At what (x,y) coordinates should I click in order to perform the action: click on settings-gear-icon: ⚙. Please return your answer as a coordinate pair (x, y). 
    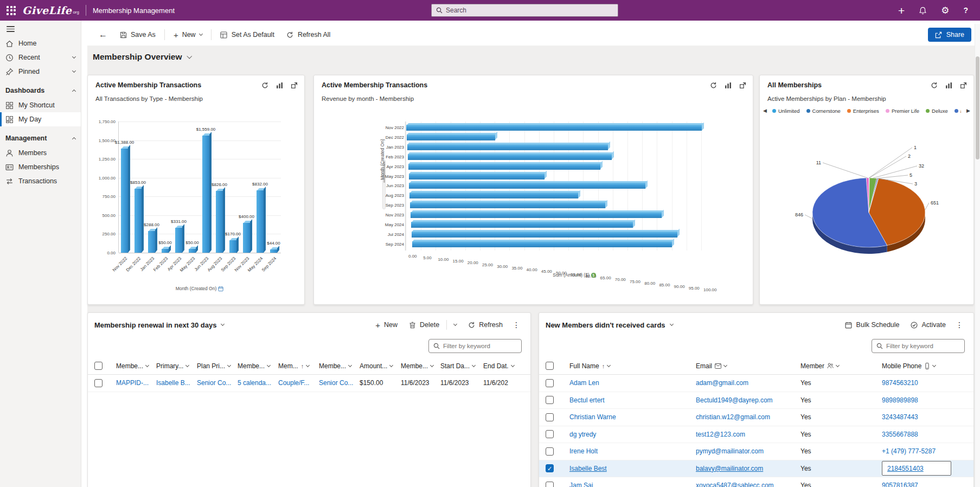
    Looking at the image, I should click on (945, 11).